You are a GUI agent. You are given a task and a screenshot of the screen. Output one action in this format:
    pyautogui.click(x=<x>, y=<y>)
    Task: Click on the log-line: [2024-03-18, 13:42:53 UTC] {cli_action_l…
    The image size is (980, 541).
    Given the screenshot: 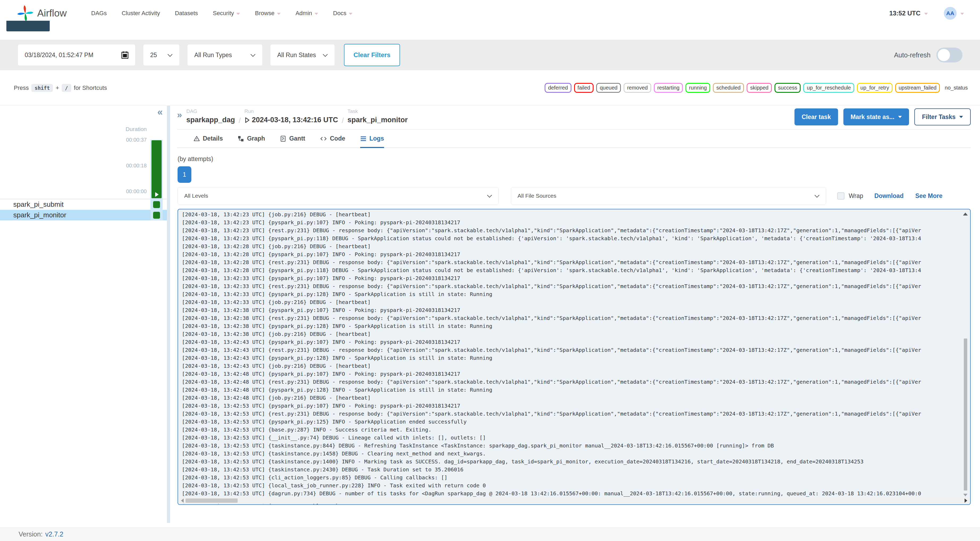 What is the action you would take?
    pyautogui.click(x=570, y=478)
    